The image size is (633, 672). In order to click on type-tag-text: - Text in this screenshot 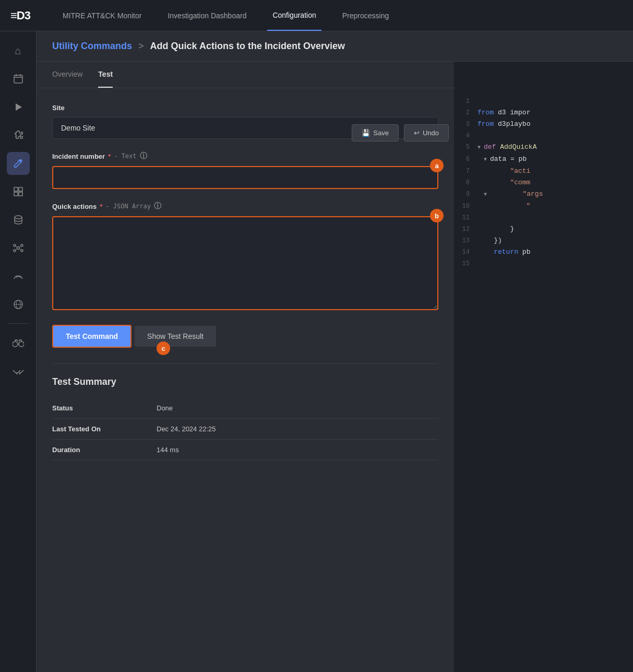, I will do `click(125, 156)`.